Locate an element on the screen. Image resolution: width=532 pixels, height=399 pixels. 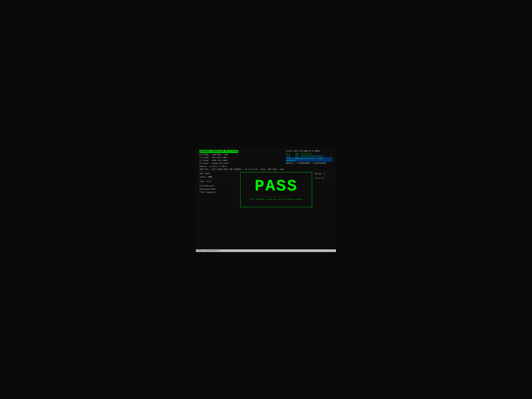
memory-row: Memory : 11.8G 17.4 GB/s is located at coordinates (241, 166).